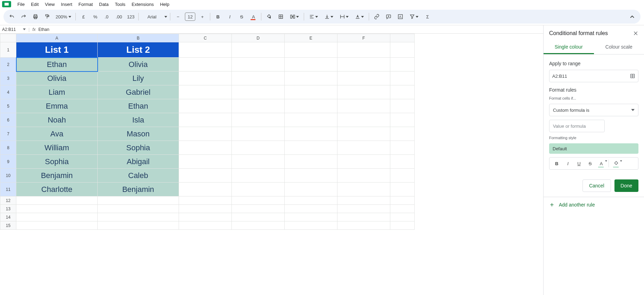 The height and width of the screenshot is (295, 644). What do you see at coordinates (138, 176) in the screenshot?
I see `cell: Caleb` at bounding box center [138, 176].